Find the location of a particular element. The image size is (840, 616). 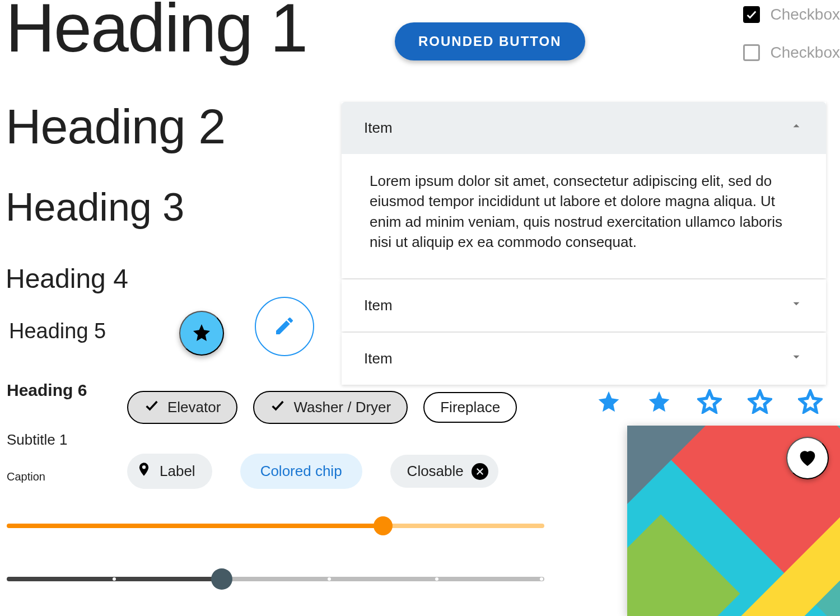

heading-6: Heading 6 is located at coordinates (47, 390).